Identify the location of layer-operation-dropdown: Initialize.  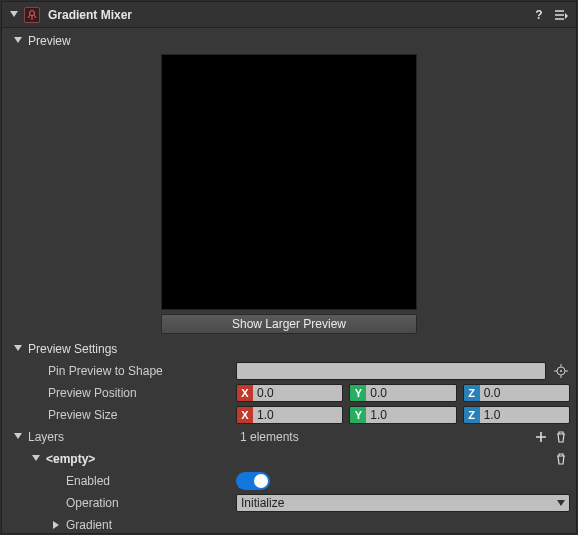
(403, 503).